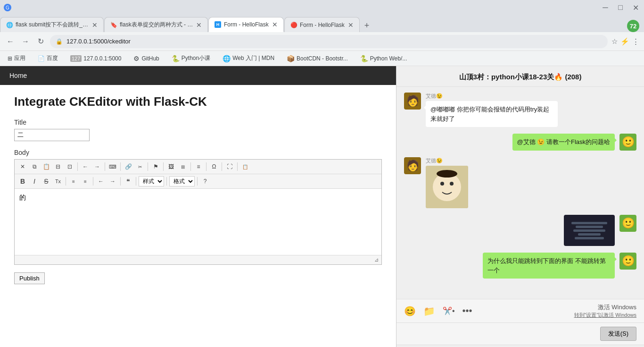  Describe the element at coordinates (230, 167) in the screenshot. I see `toolbar-maximize: ⛶` at that location.